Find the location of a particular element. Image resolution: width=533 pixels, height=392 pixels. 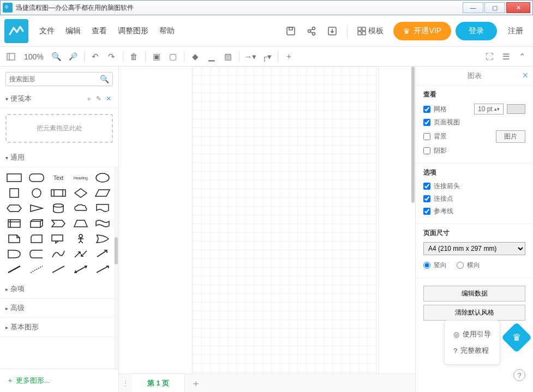

shape-parallelogram is located at coordinates (103, 193).